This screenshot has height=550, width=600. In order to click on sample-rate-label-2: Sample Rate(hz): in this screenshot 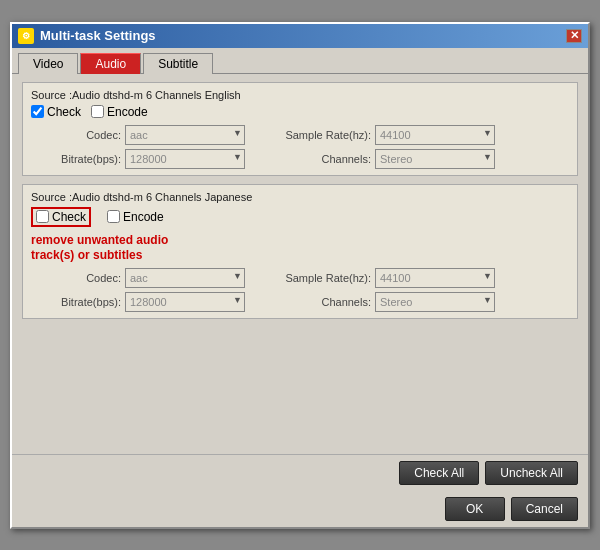, I will do `click(316, 278)`.